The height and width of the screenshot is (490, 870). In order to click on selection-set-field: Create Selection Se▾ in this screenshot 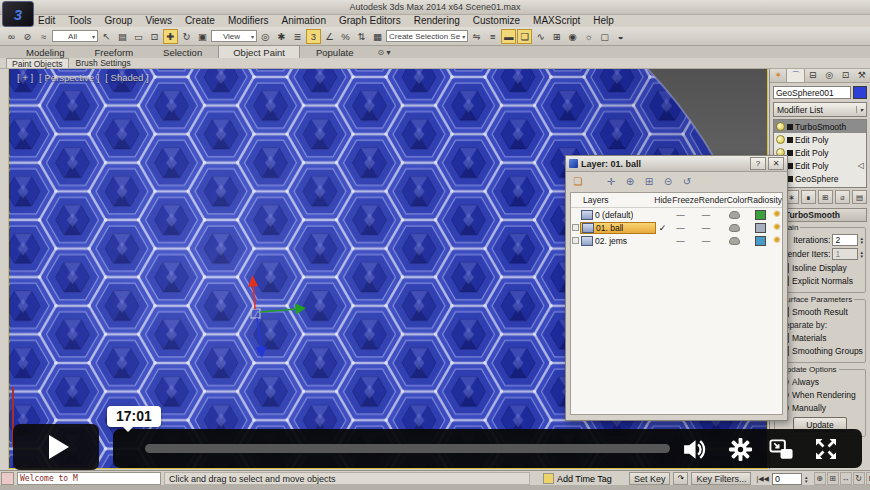, I will do `click(427, 36)`.